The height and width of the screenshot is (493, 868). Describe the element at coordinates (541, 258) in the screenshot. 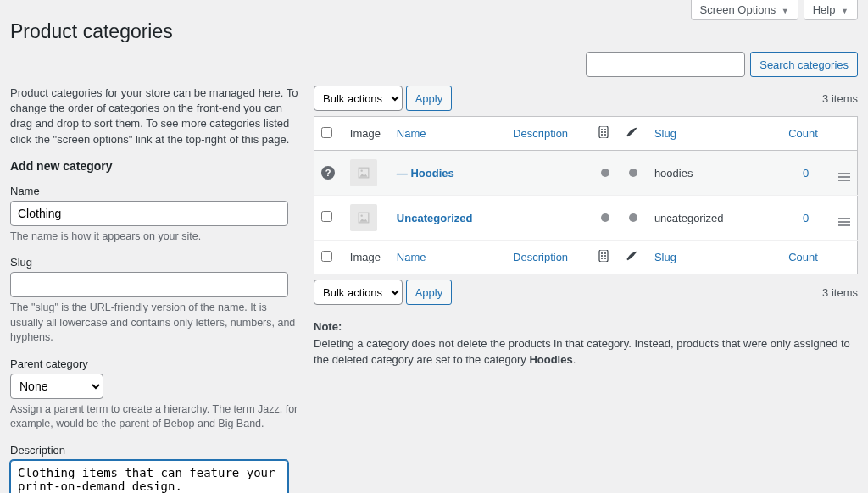

I see `col-description-foot: Description` at that location.